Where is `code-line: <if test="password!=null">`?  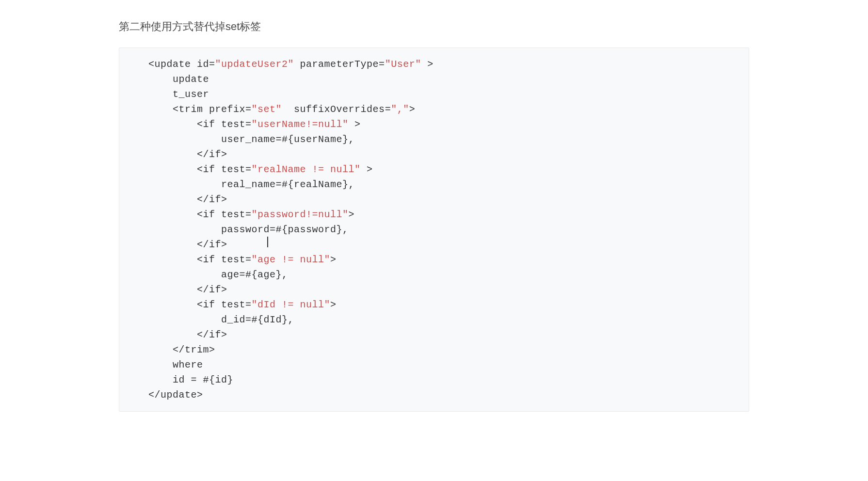
code-line: <if test="password!=null"> is located at coordinates (434, 214).